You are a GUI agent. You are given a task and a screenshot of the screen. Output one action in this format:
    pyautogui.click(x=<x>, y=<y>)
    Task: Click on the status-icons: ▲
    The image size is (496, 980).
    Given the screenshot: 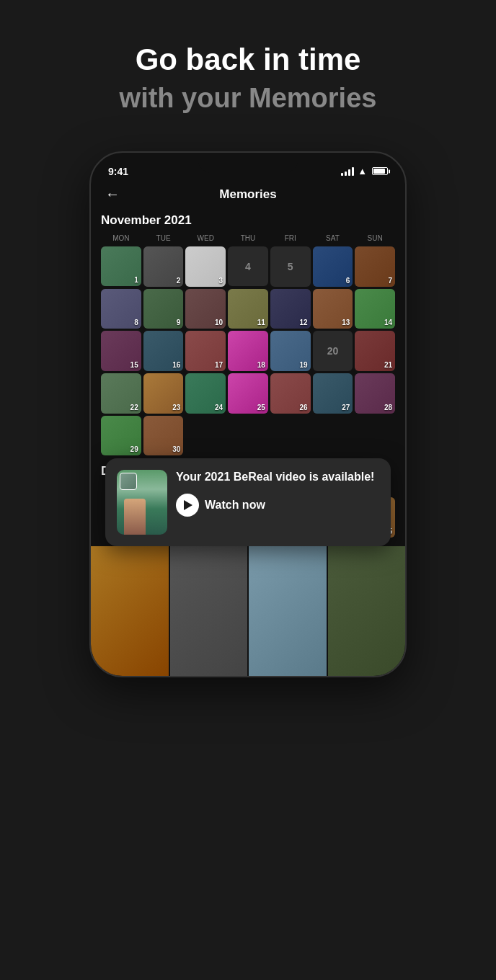 What is the action you would take?
    pyautogui.click(x=365, y=172)
    